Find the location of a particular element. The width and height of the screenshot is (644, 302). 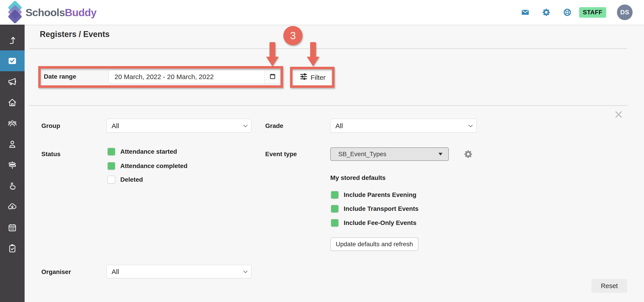

clipboard-check-icon is located at coordinates (12, 248).